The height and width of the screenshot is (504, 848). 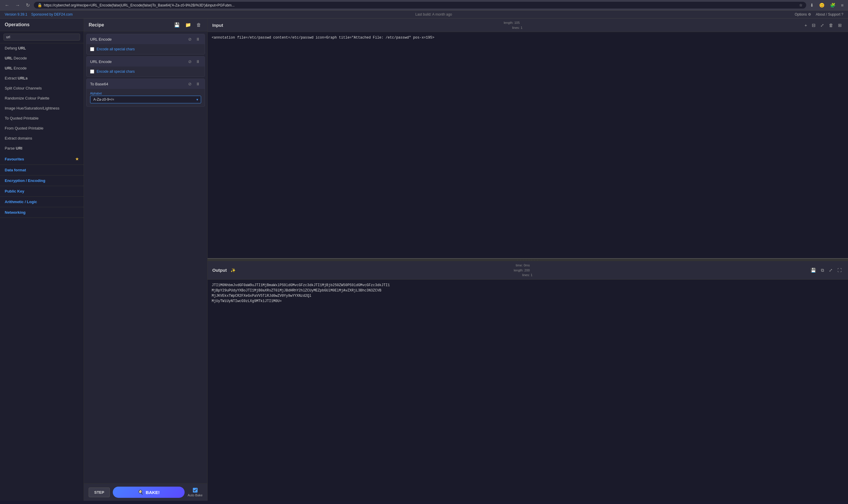 What do you see at coordinates (822, 5) in the screenshot?
I see `profile-icon: 😊` at bounding box center [822, 5].